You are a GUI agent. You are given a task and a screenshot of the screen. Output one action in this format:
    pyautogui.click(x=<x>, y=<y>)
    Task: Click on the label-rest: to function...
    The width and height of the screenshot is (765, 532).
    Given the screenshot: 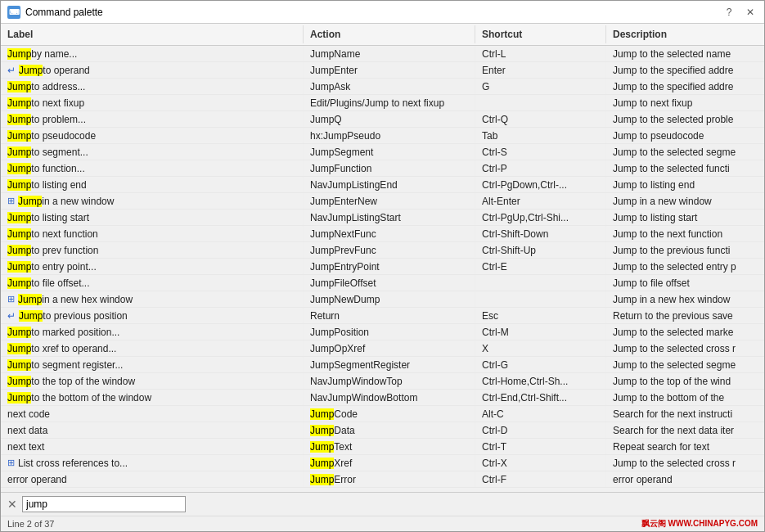 What is the action you would take?
    pyautogui.click(x=57, y=169)
    